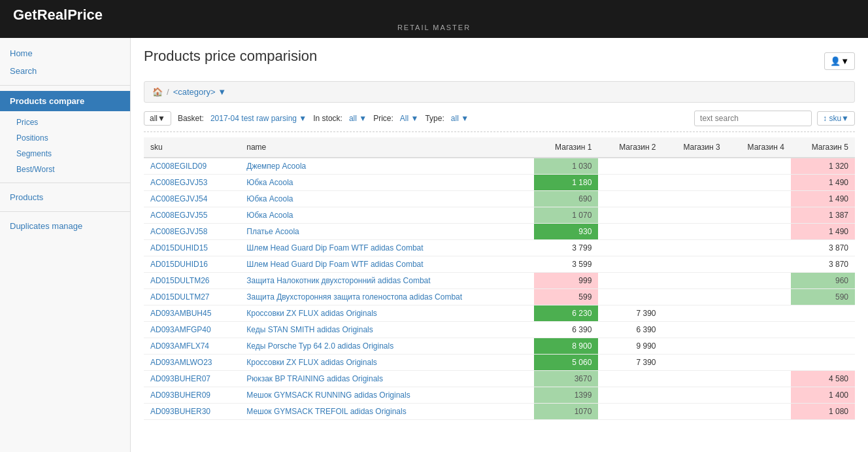 Image resolution: width=868 pixels, height=452 pixels. Describe the element at coordinates (65, 101) in the screenshot. I see `sidebar-item-products-compare: Products compare` at that location.